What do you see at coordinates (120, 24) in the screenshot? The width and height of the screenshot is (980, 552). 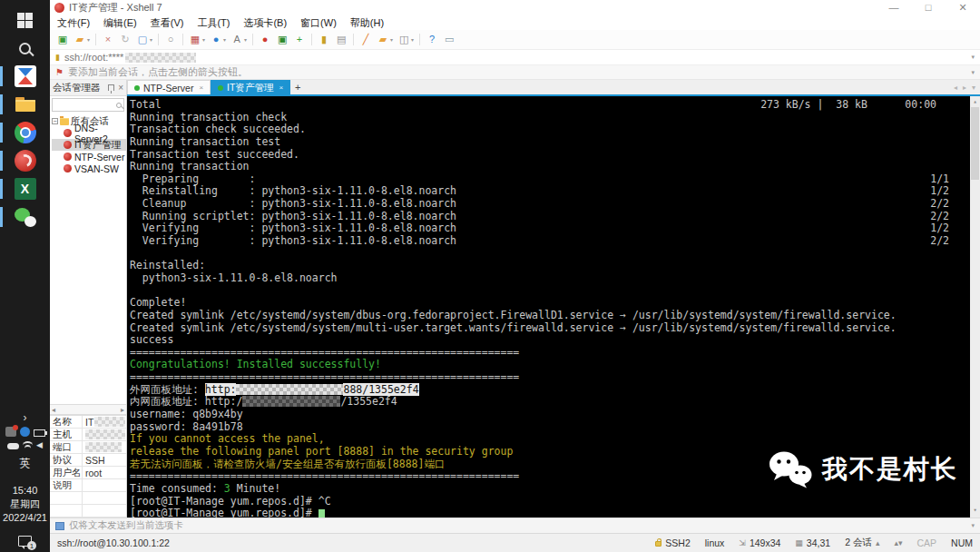 I see `menu-编辑: 编辑(E)` at bounding box center [120, 24].